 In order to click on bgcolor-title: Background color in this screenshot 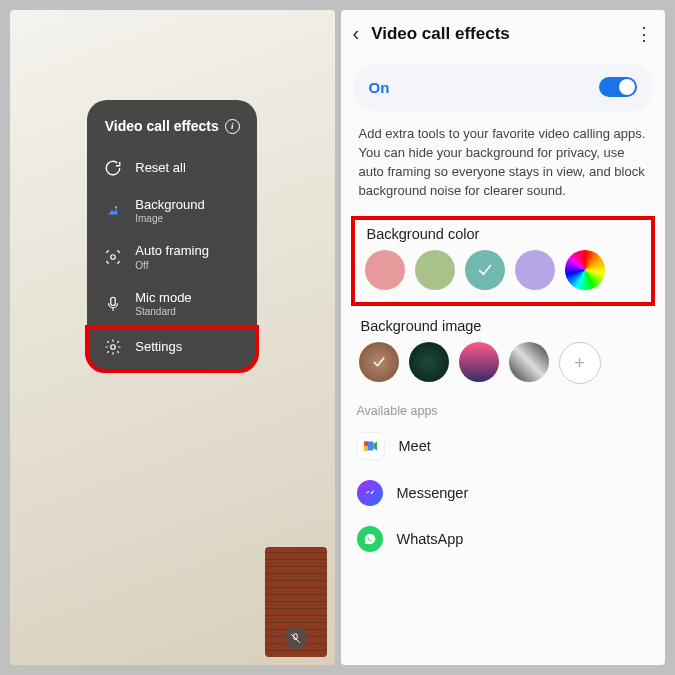, I will do `click(504, 237)`.